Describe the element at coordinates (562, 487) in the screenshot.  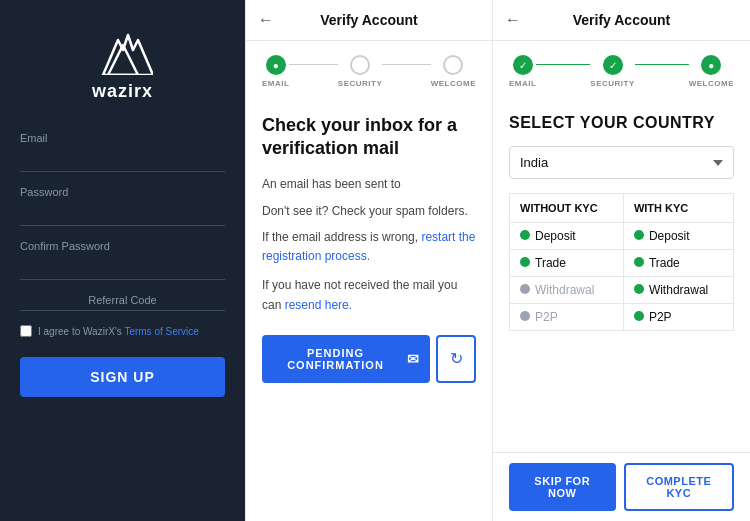
I see `skip-for-now-button: SKIP FOR NOW` at that location.